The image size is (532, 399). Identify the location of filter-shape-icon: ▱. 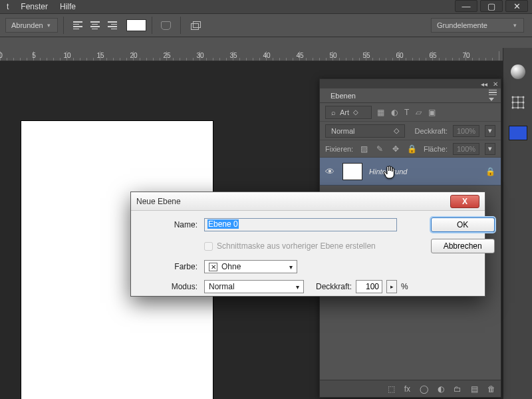
(419, 112).